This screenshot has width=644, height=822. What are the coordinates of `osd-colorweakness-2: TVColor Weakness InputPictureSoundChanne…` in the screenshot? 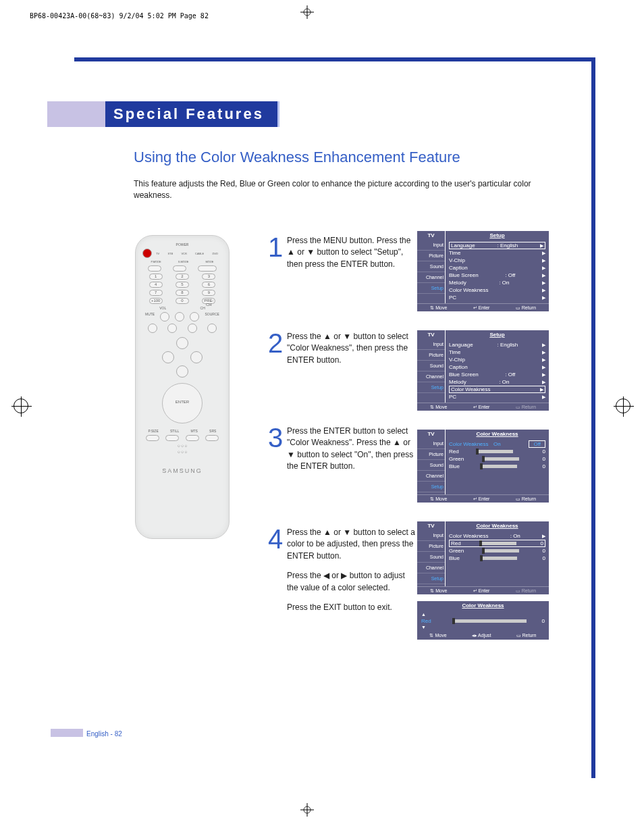 It's located at (483, 558).